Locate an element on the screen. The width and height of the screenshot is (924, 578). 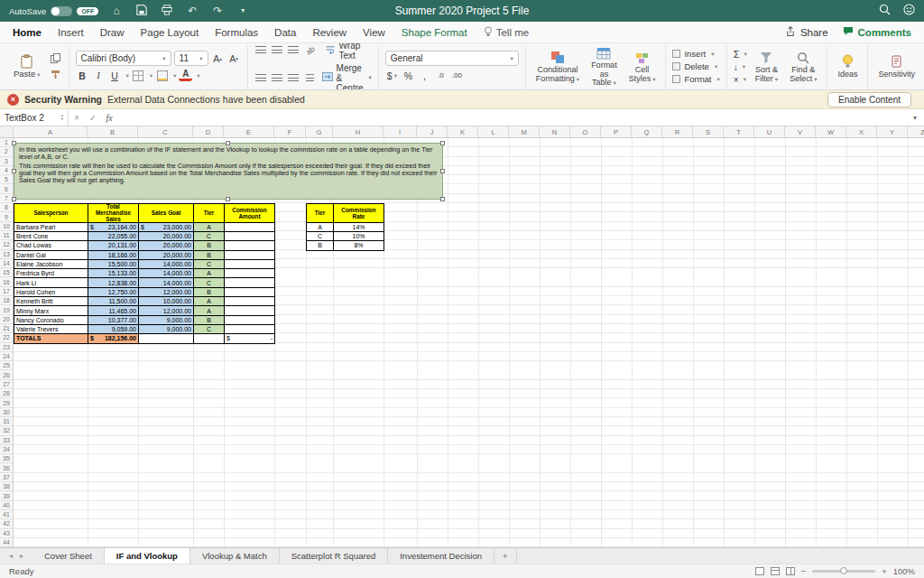
row-number: 3 is located at coordinates (6, 162).